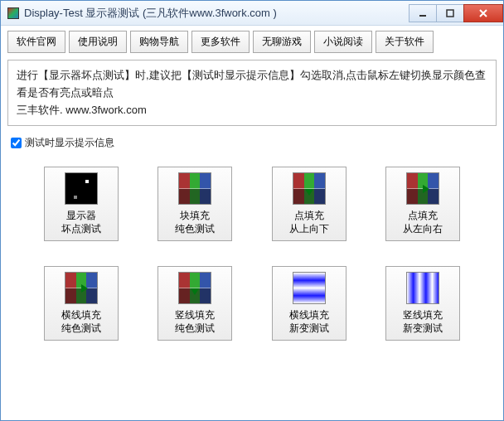 This screenshot has width=504, height=421. Describe the element at coordinates (423, 303) in the screenshot. I see `test-vline-gradient-button: 竖线填充 新变测试` at that location.